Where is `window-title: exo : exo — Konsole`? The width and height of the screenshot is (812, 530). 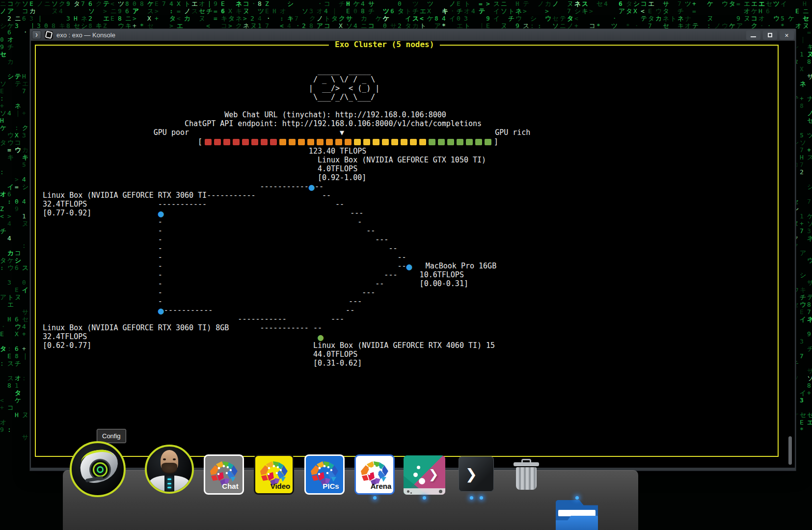
window-title: exo : exo — Konsole is located at coordinates (86, 35).